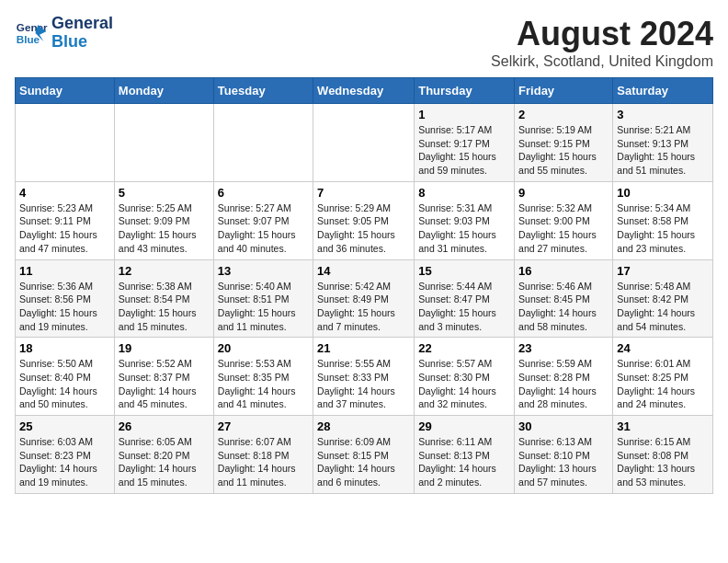  Describe the element at coordinates (464, 307) in the screenshot. I see `day-info: Sunrise: 5:44 AM Sunset: 8:47 PM Dayligh…` at that location.